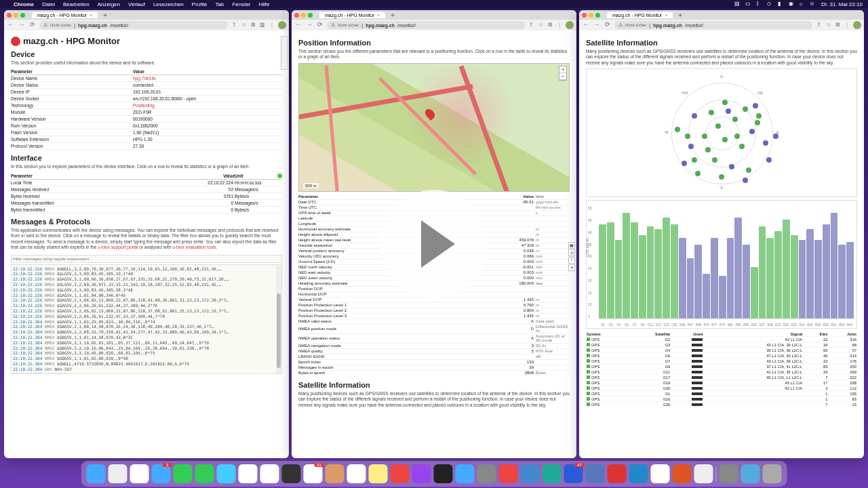 The width and height of the screenshot is (868, 488). Describe the element at coordinates (226, 474) in the screenshot. I see `dock-maps-icon` at that location.